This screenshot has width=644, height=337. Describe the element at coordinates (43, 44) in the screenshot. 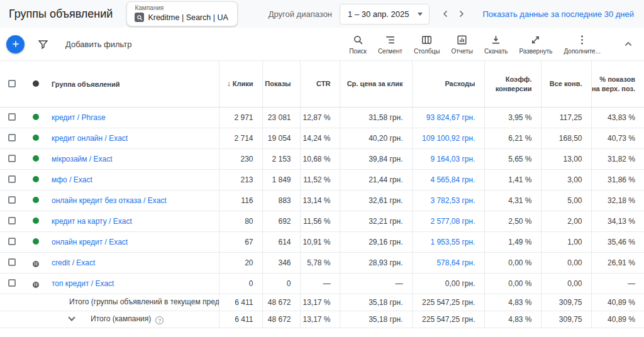

I see `filter-icon` at that location.